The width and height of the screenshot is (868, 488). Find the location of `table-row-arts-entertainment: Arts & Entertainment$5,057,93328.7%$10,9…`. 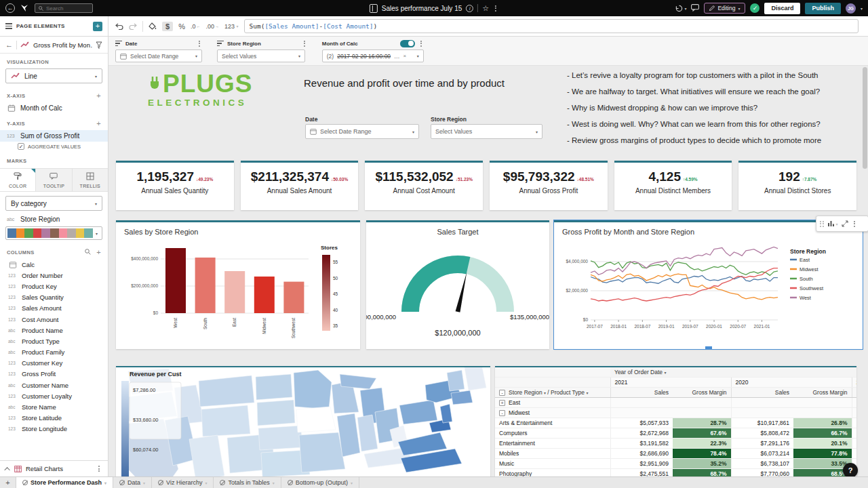

table-row-arts-entertainment: Arts & Entertainment$5,057,93328.7%$10,9… is located at coordinates (675, 423).